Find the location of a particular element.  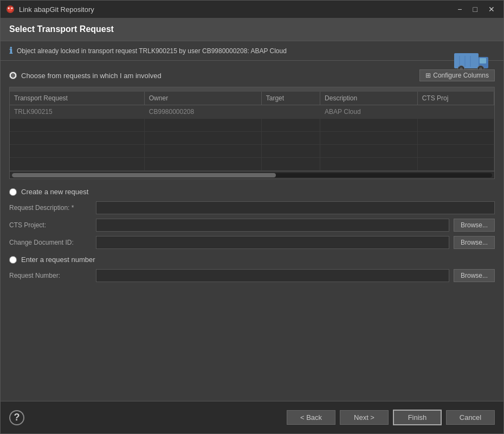

table-row: TRLK900215 CB9980000208 ABAP Cloud is located at coordinates (252, 112).